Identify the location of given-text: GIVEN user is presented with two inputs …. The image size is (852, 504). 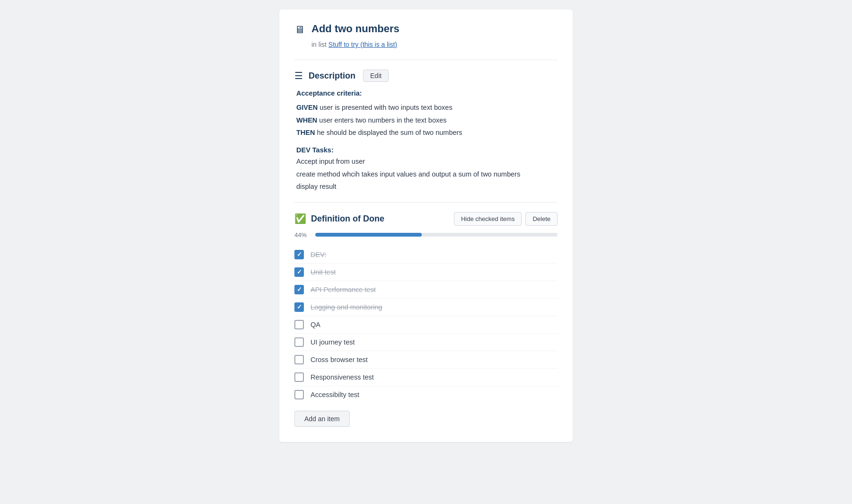
(427, 108).